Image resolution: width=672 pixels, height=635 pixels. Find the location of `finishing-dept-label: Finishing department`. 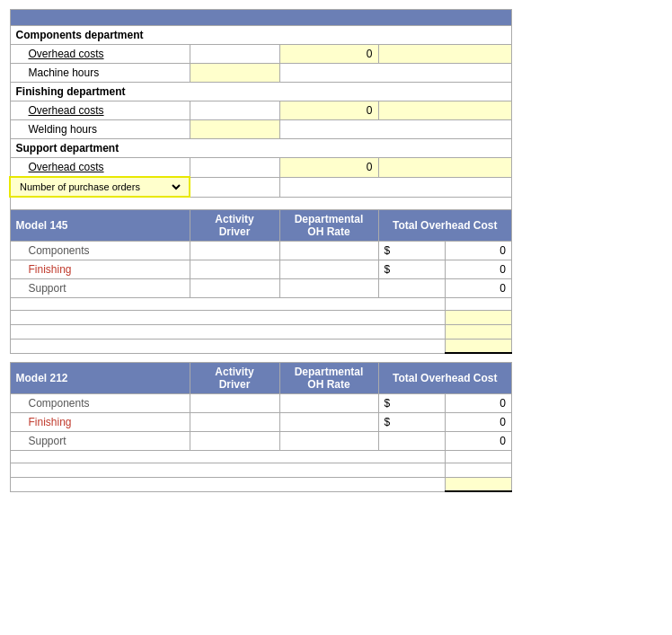

finishing-dept-label: Finishing department is located at coordinates (261, 92).